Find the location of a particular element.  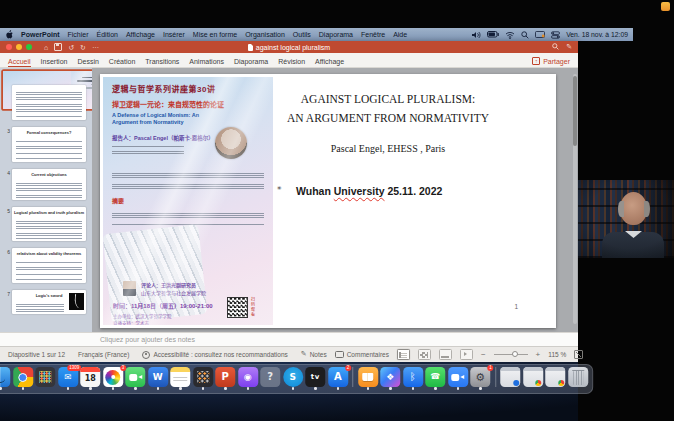

comment-bubble-icon is located at coordinates (340, 354).